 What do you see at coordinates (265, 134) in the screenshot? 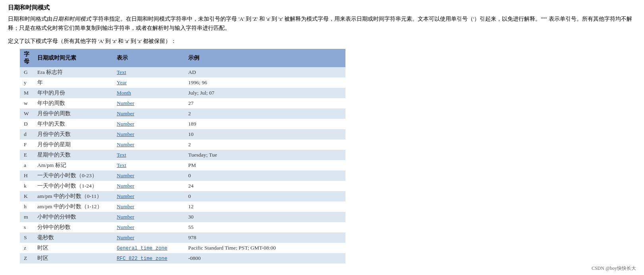
I see `cell-example: 10` at bounding box center [265, 134].